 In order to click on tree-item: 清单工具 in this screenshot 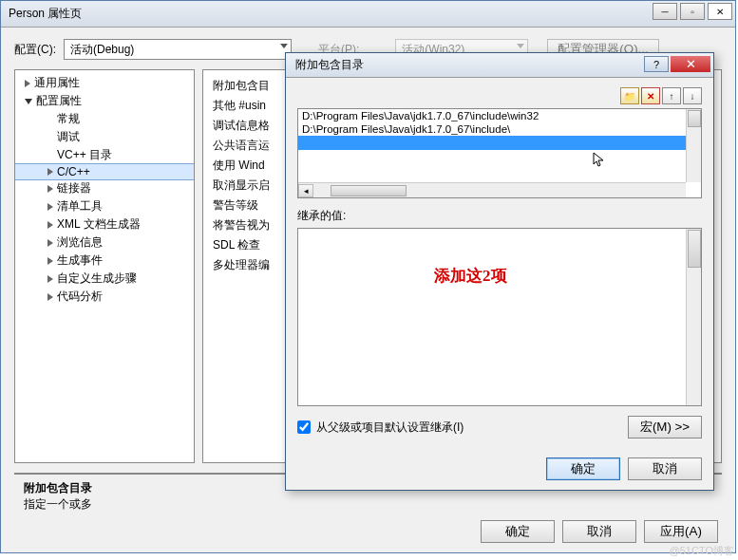, I will do `click(104, 207)`.